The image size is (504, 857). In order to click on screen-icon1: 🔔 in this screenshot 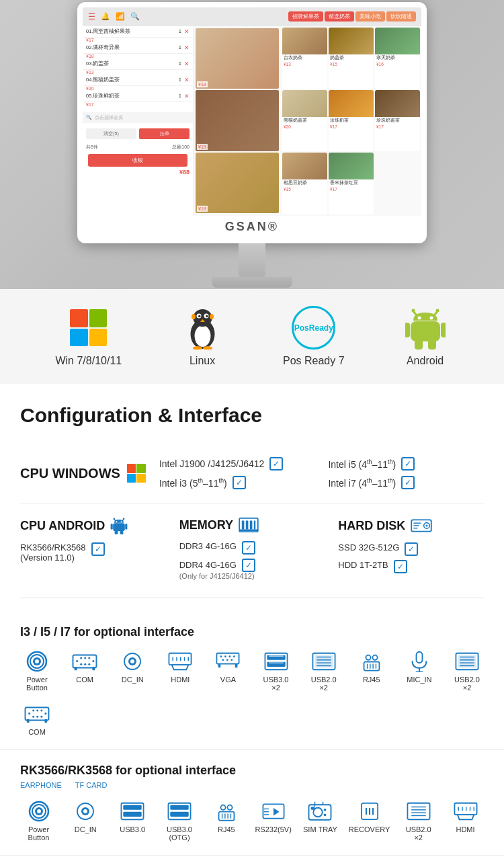, I will do `click(106, 16)`.